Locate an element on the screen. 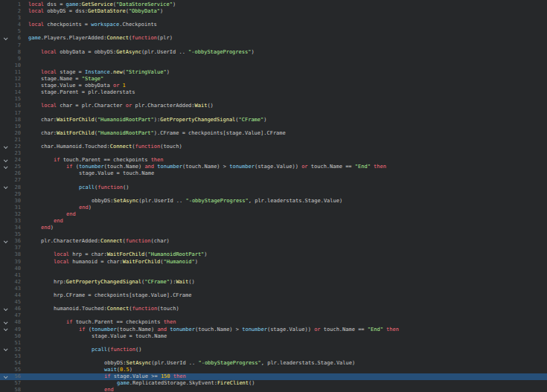 The image size is (547, 392). code-line: 31end) is located at coordinates (274, 208).